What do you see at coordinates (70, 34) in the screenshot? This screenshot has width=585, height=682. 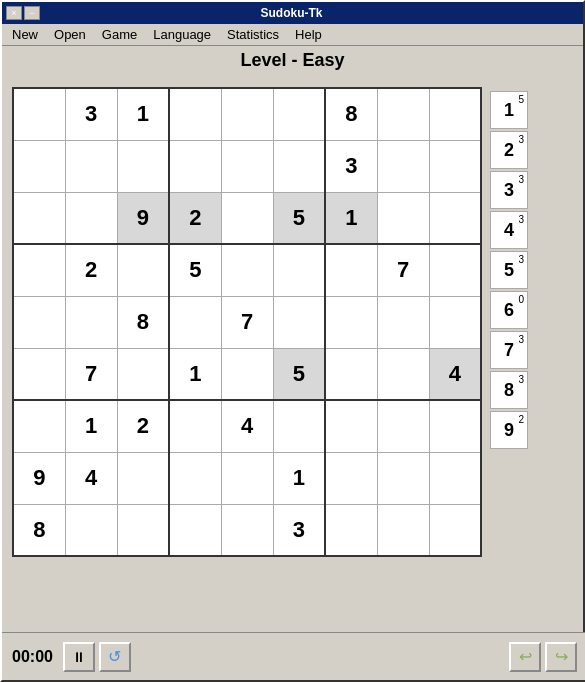 I see `menu-open: Open` at bounding box center [70, 34].